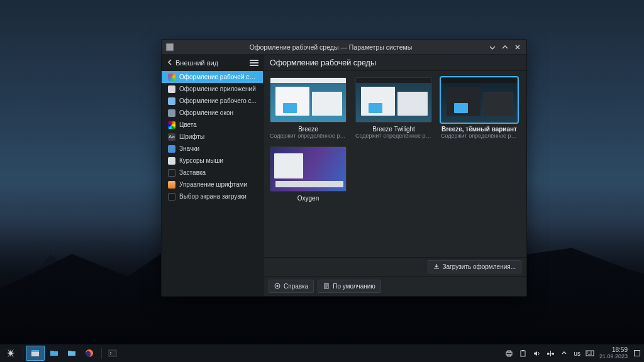 The image size is (644, 362). I want to click on hamburger-menu-button, so click(254, 63).